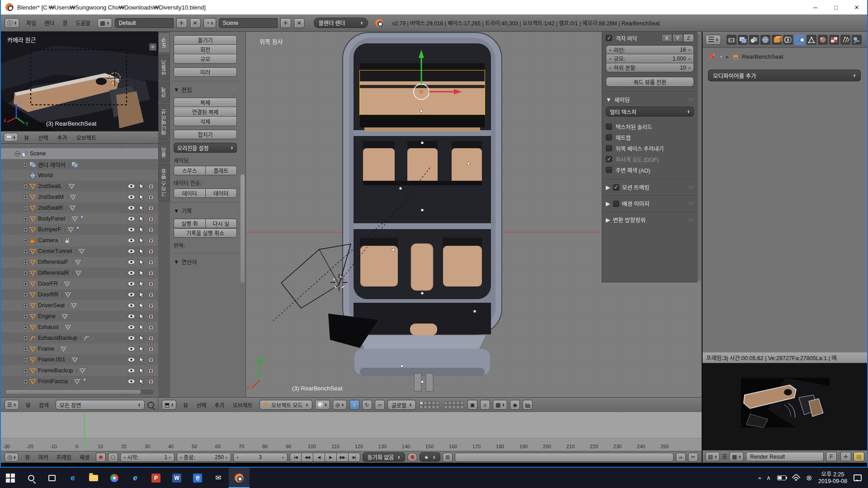 Image resolution: width=868 pixels, height=488 pixels. I want to click on outliner-row-FrameBackup: FrameBackup|, so click(80, 371).